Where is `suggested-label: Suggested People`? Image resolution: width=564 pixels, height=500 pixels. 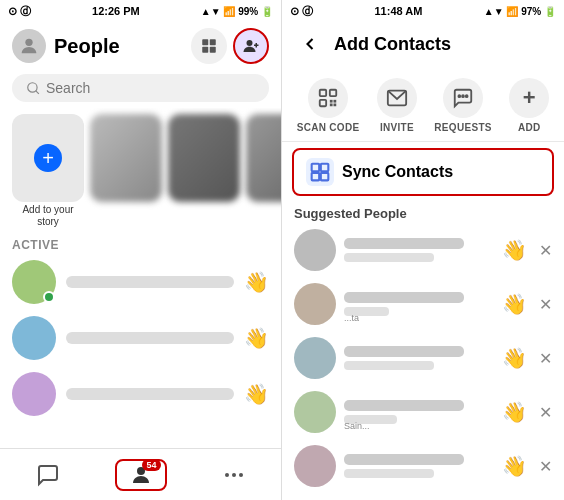 suggested-label: Suggested People is located at coordinates (423, 212).